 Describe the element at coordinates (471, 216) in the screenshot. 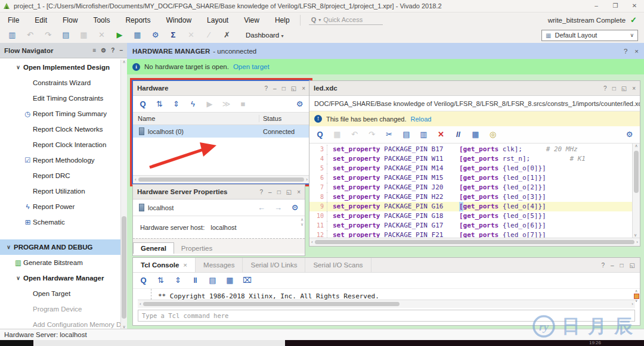

I see `code-line-10: 10set_property PACKAGE_PIN G18 [get_port…` at that location.